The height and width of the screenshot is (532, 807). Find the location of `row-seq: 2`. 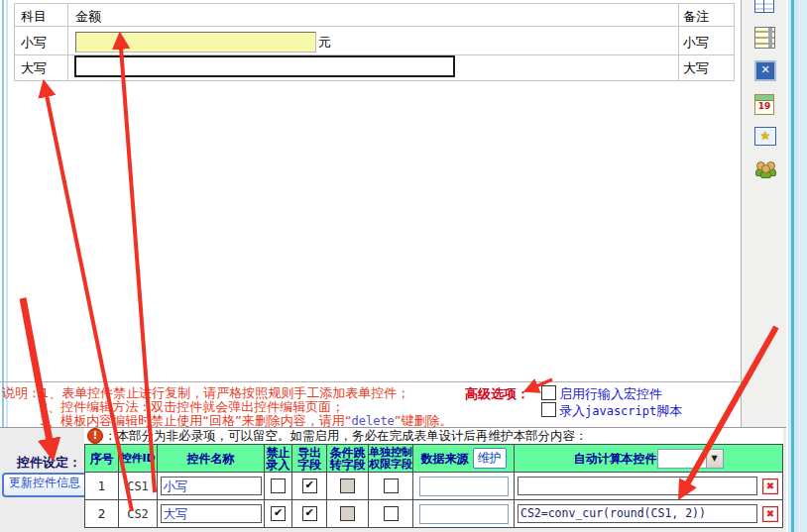

row-seq: 2 is located at coordinates (102, 514).